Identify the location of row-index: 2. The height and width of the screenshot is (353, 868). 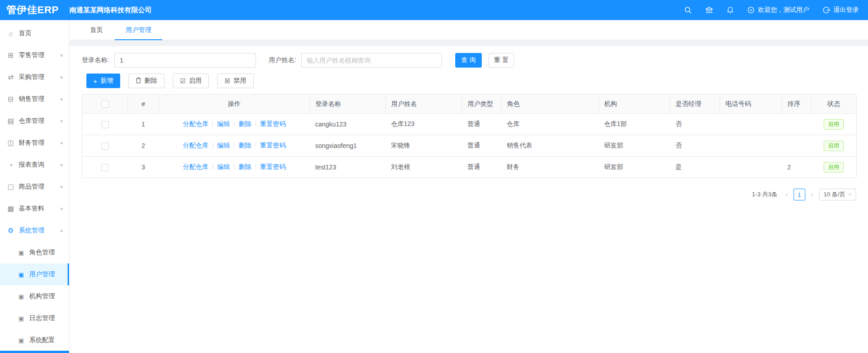
(144, 146).